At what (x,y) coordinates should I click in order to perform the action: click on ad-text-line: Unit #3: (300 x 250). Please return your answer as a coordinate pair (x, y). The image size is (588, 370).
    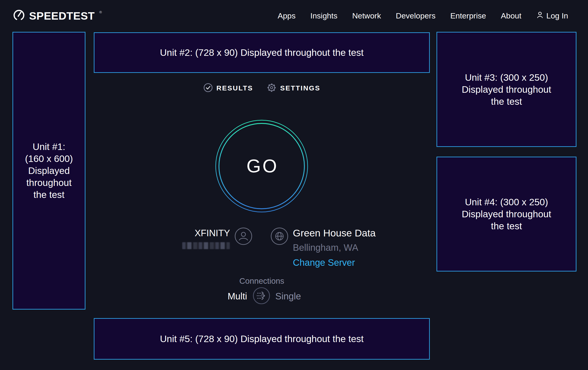
    Looking at the image, I should click on (506, 78).